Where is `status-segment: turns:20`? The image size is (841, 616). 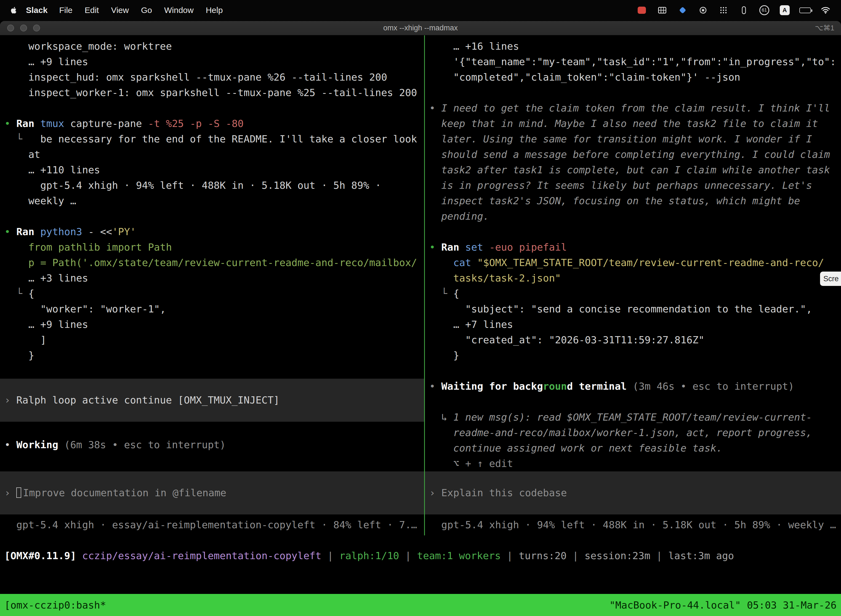
status-segment: turns:20 is located at coordinates (543, 556).